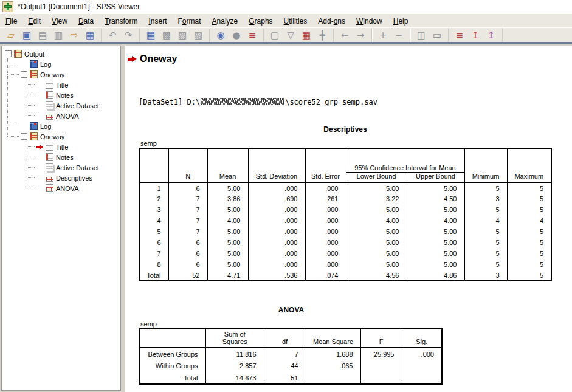 The image size is (572, 392). What do you see at coordinates (277, 275) in the screenshot?
I see `table-cell: .536` at bounding box center [277, 275].